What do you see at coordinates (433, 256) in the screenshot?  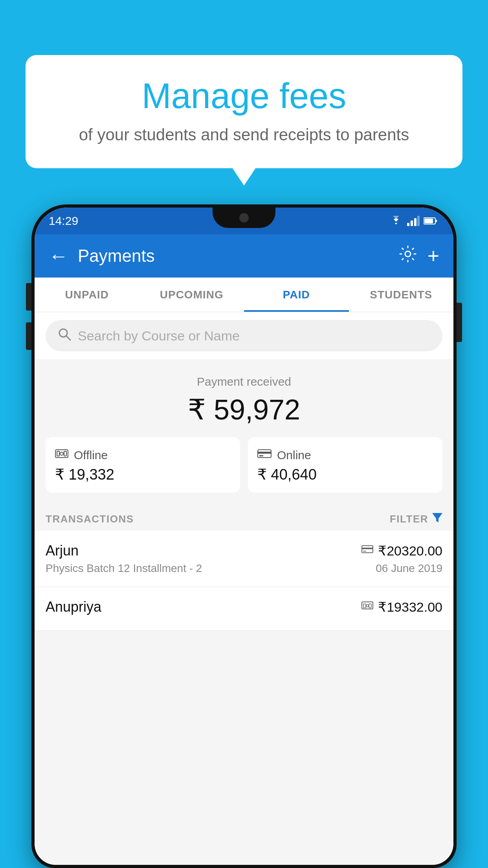 I see `add-button: +` at bounding box center [433, 256].